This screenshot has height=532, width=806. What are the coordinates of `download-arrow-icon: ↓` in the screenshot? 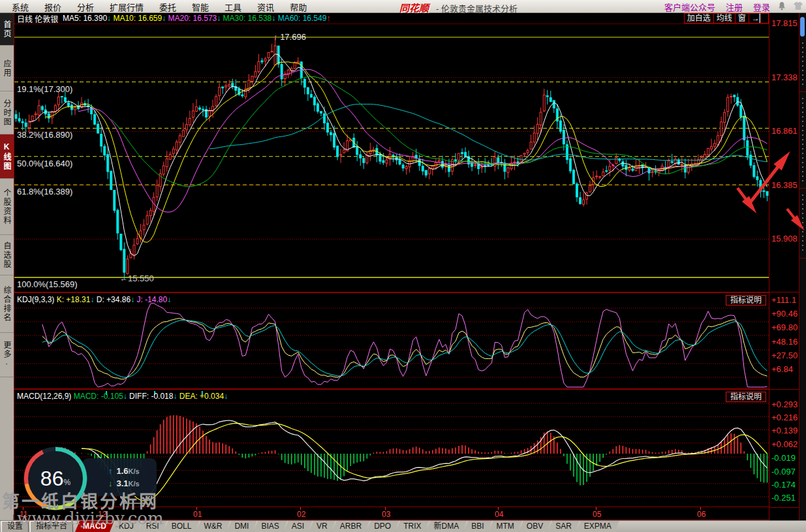 It's located at (111, 483).